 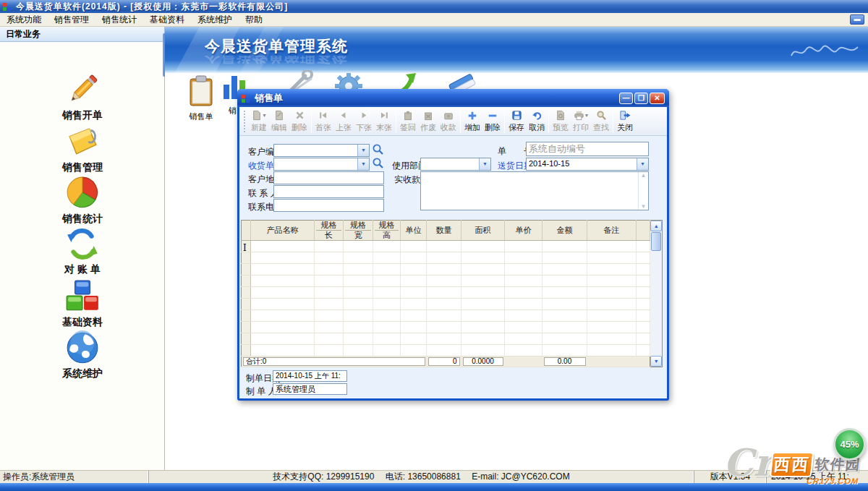 What do you see at coordinates (321, 150) in the screenshot?
I see `customer-no-combo: ▼` at bounding box center [321, 150].